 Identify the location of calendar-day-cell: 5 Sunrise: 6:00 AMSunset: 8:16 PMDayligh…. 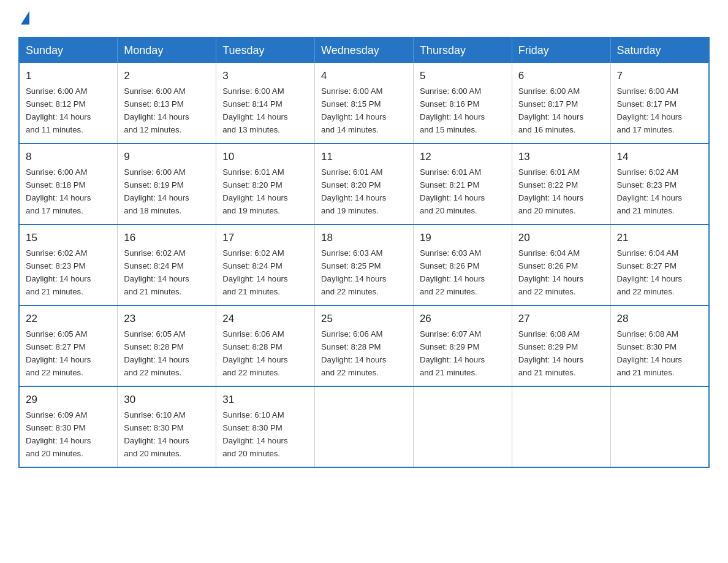
(462, 103).